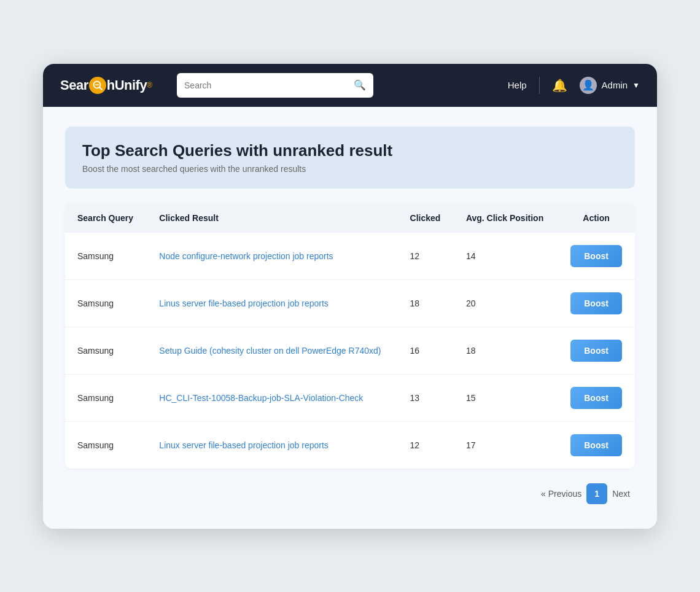 The height and width of the screenshot is (592, 700). Describe the element at coordinates (506, 398) in the screenshot. I see `cell-avg-click: 15` at that location.